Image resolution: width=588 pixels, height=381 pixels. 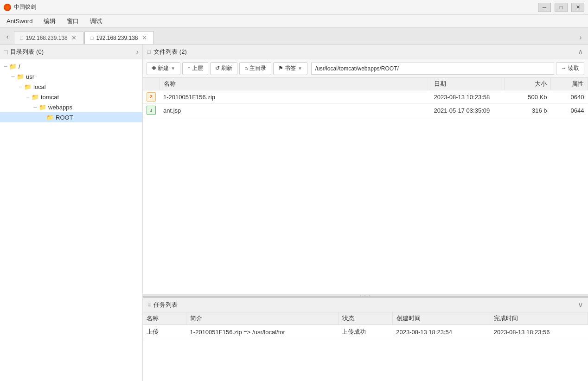 I want to click on file-perm-cell: 0640, so click(x=569, y=97).